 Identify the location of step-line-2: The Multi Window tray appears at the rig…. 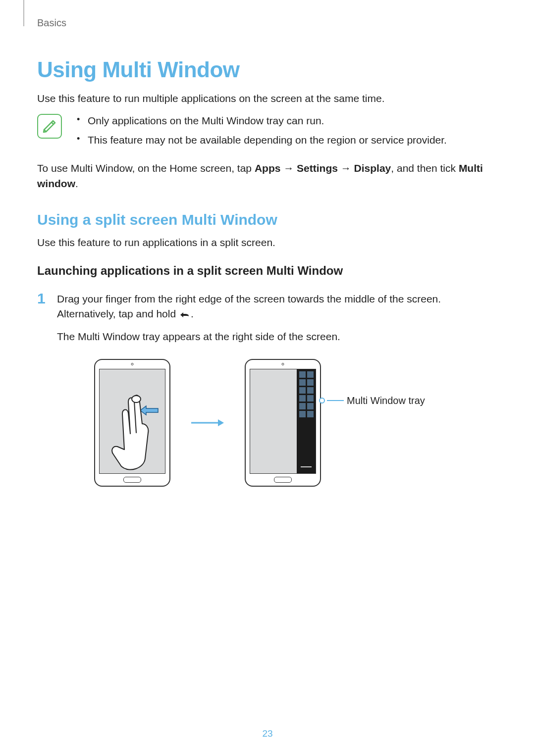
(277, 337).